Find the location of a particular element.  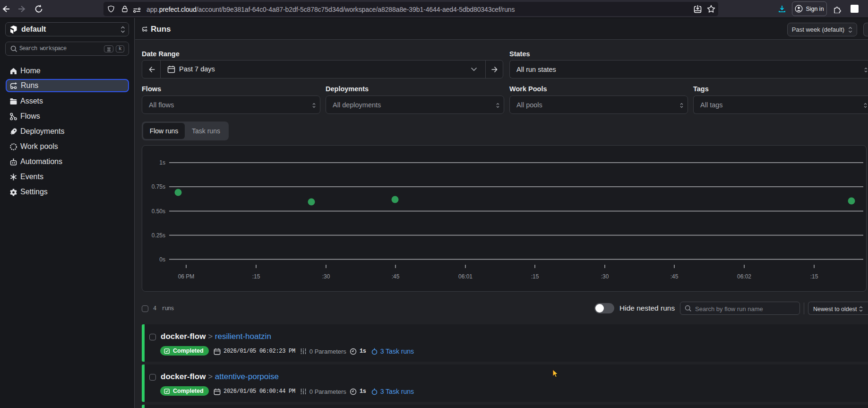

svg-text: 06:01 is located at coordinates (465, 277).